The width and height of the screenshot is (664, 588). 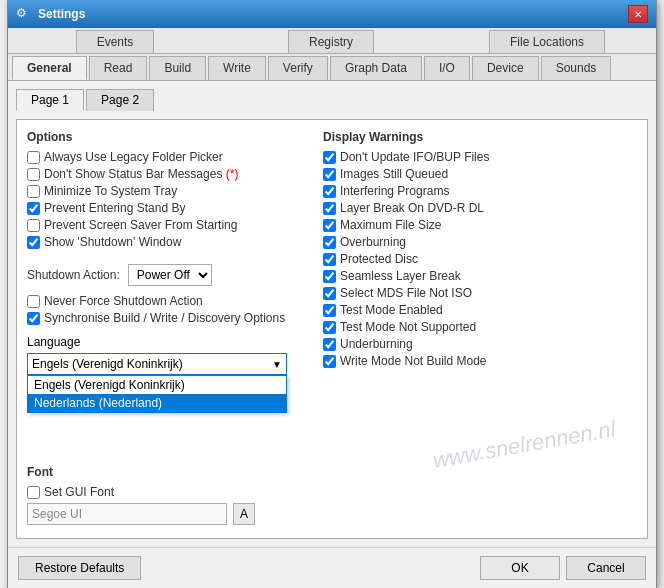 I want to click on tab-events: Events, so click(x=116, y=42).